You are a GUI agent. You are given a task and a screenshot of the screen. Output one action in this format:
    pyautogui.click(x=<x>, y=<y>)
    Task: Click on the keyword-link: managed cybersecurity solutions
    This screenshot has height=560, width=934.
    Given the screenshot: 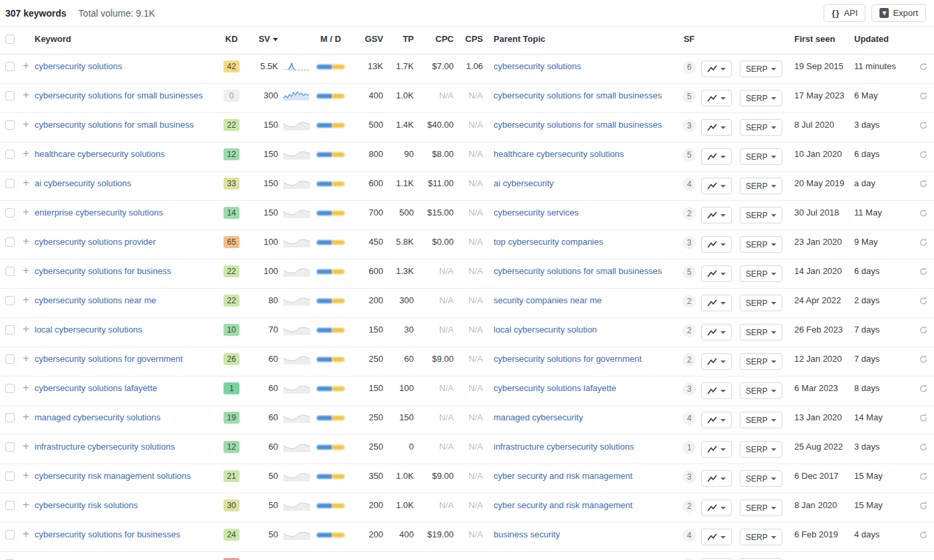 What is the action you would take?
    pyautogui.click(x=97, y=418)
    